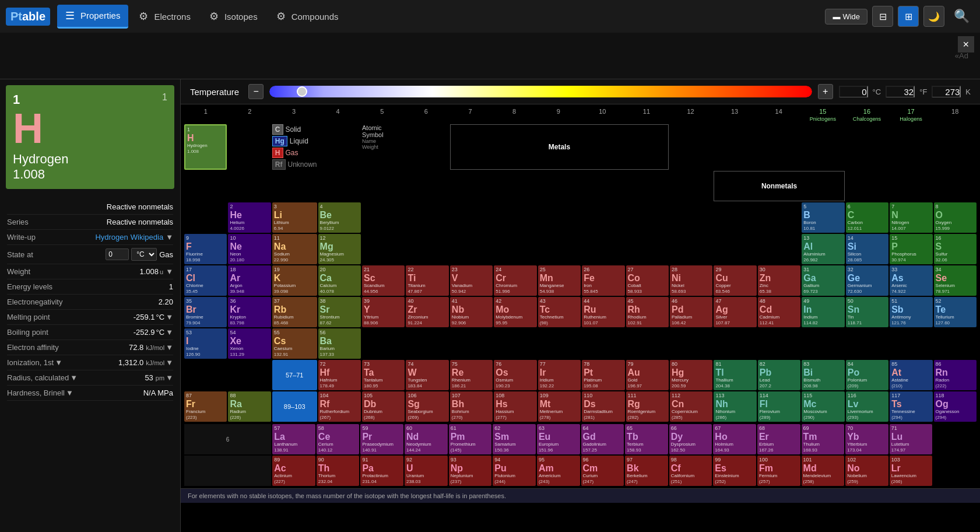 The width and height of the screenshot is (980, 532). I want to click on element-Fe: 26FeIron55.845, so click(603, 281).